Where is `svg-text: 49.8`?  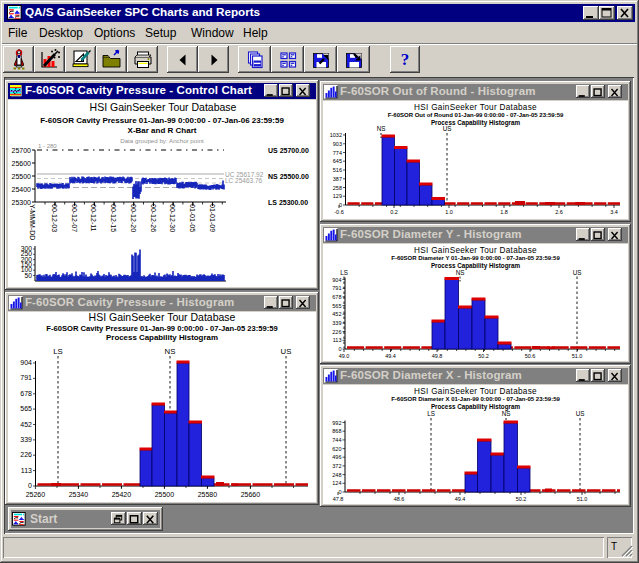 svg-text: 49.8 is located at coordinates (438, 356).